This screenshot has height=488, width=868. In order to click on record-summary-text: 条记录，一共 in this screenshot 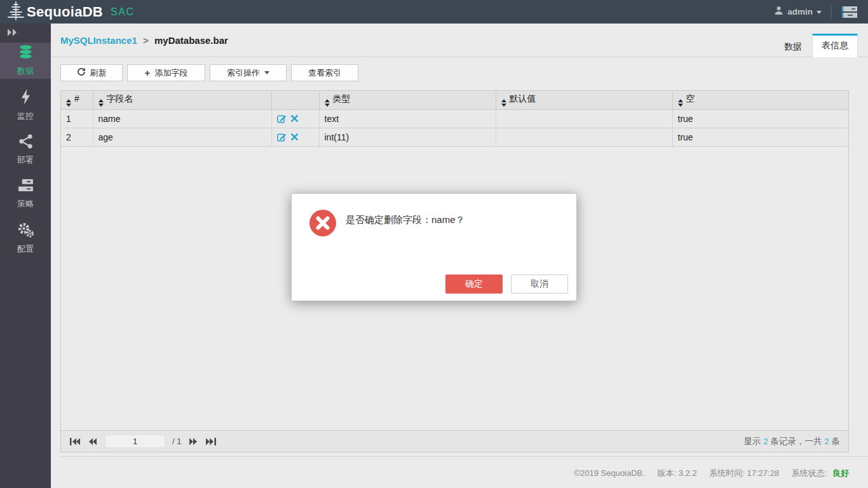, I will do `click(797, 441)`.